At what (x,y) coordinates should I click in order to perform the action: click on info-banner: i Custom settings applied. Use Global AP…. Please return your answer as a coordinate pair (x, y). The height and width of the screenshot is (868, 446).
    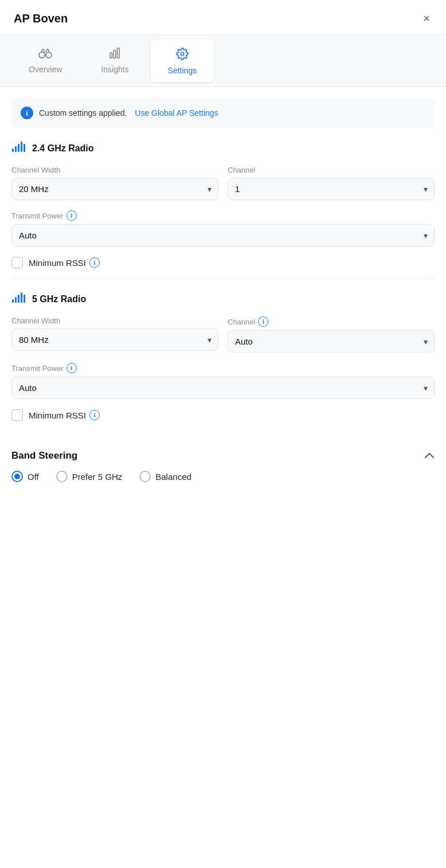
    Looking at the image, I should click on (223, 113).